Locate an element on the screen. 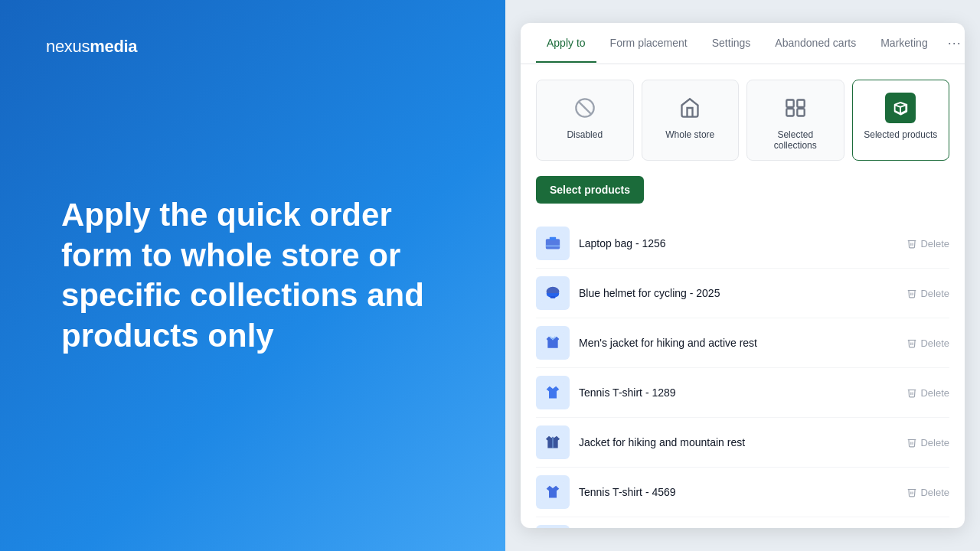 This screenshot has width=980, height=551. product-name-5: Jacket for hiking and mountain rest is located at coordinates (738, 442).